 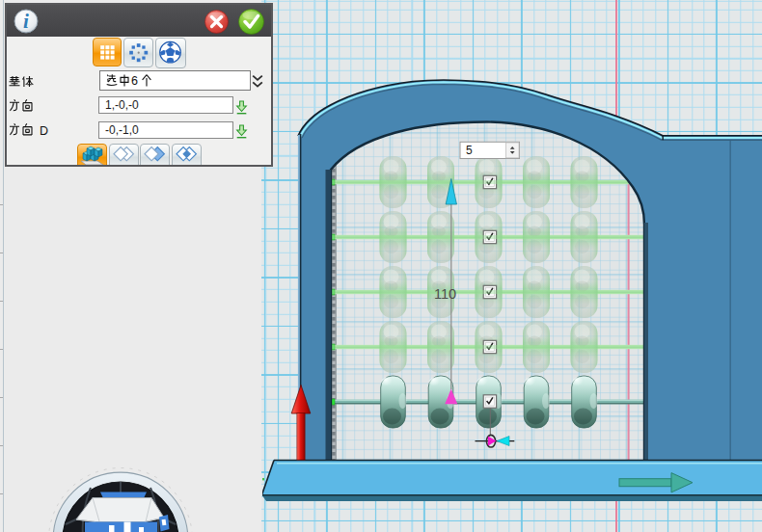 I want to click on svg-text: 110, so click(x=446, y=294).